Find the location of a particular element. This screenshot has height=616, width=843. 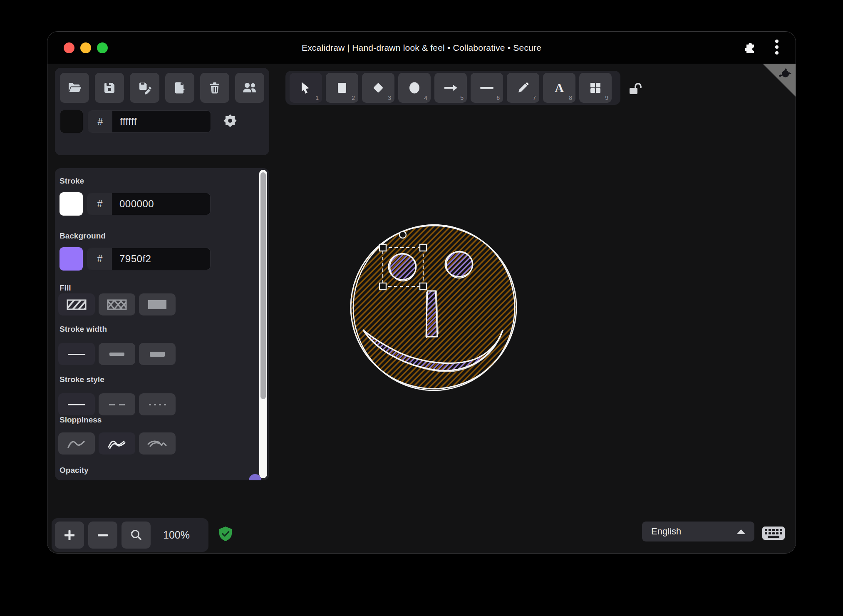

tool-rectangle: 2 is located at coordinates (342, 88).